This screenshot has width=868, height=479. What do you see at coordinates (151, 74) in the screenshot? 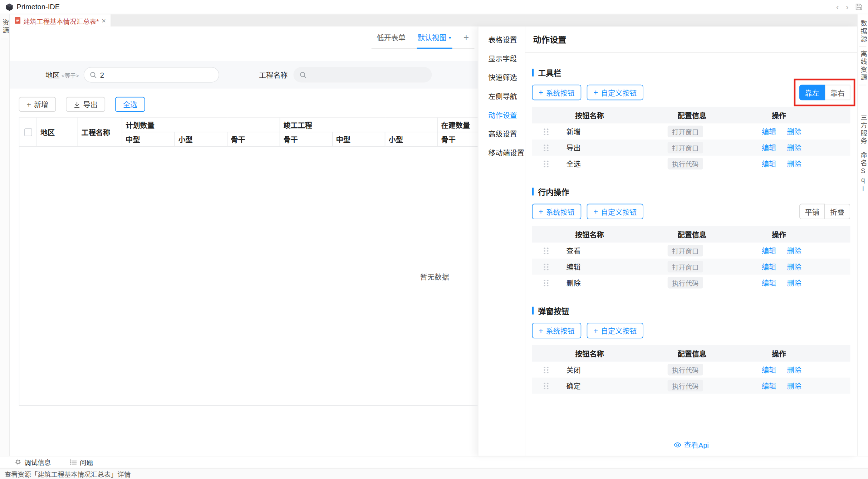
I see `region-search-box` at bounding box center [151, 74].